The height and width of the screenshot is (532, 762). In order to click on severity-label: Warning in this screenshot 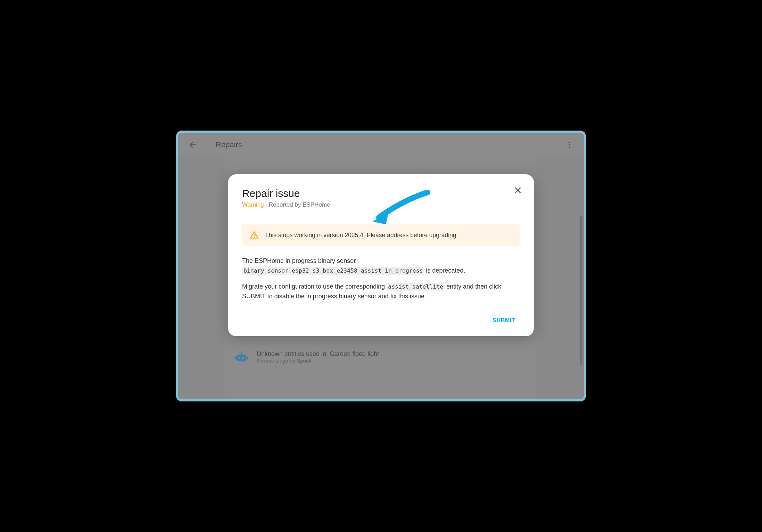, I will do `click(253, 205)`.